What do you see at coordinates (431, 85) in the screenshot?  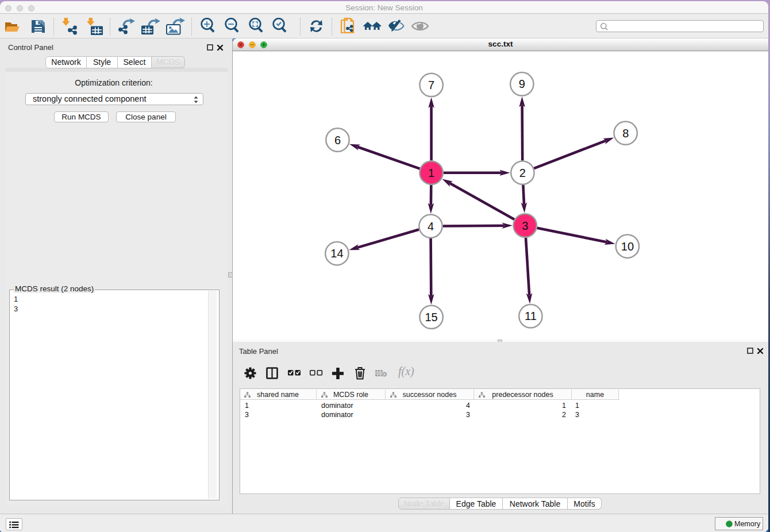 I see `svg-text: 7` at bounding box center [431, 85].